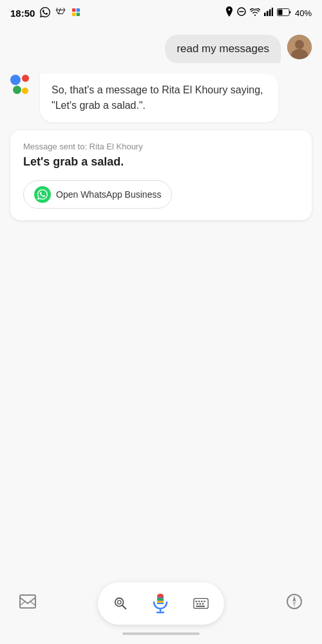  What do you see at coordinates (284, 13) in the screenshot?
I see `battery-icon` at bounding box center [284, 13].